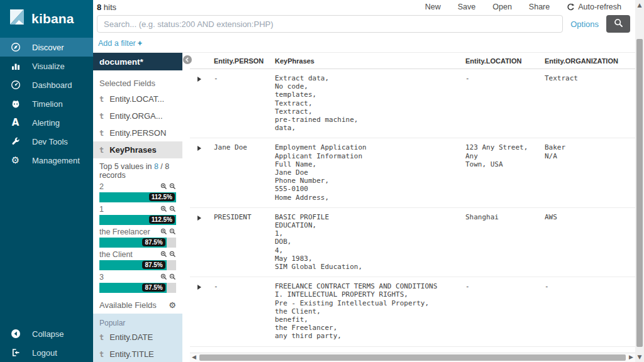 Image resolution: width=644 pixels, height=362 pixels. Describe the element at coordinates (370, 172) in the screenshot. I see `cell-keyphrases: Employment ApplicationApplicant Informat…` at that location.